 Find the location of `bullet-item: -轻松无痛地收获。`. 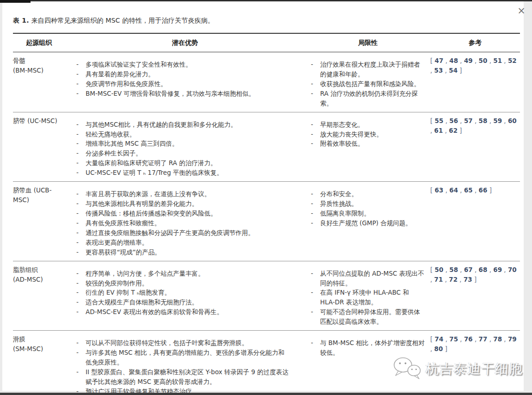

bullet-item: -轻松无痛地收获。 is located at coordinates (183, 134).